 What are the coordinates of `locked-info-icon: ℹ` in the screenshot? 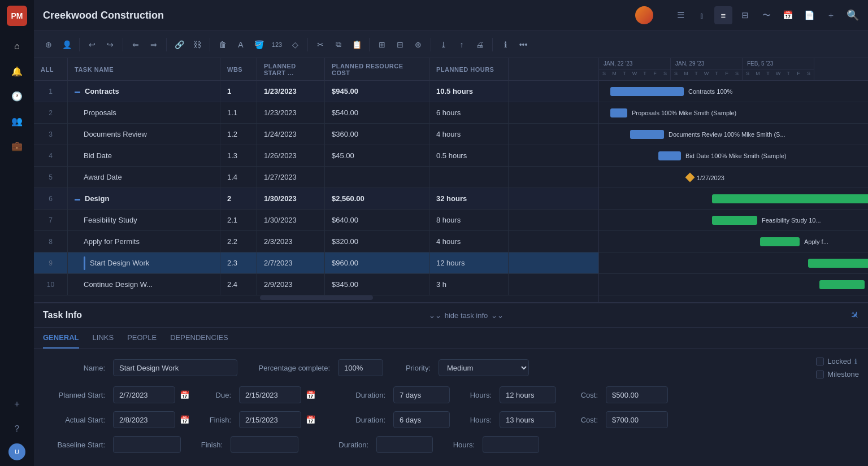 It's located at (856, 362).